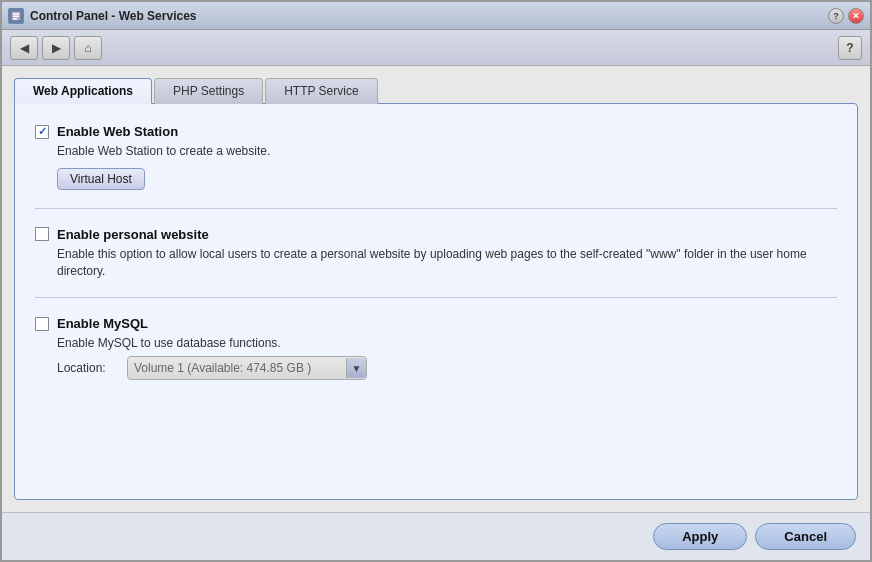  What do you see at coordinates (16, 16) in the screenshot?
I see `titlebar-icon` at bounding box center [16, 16].